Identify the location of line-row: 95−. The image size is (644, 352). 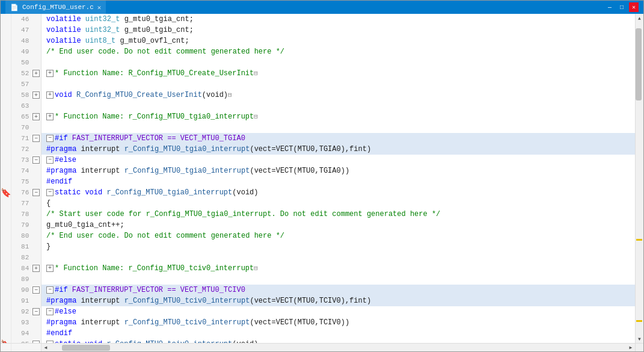
(26, 341).